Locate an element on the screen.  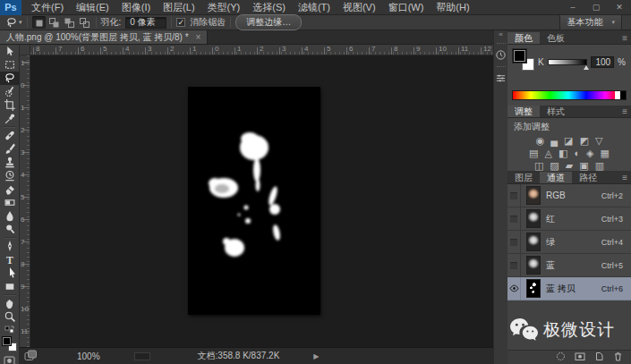
delete-channel-icon is located at coordinates (618, 358).